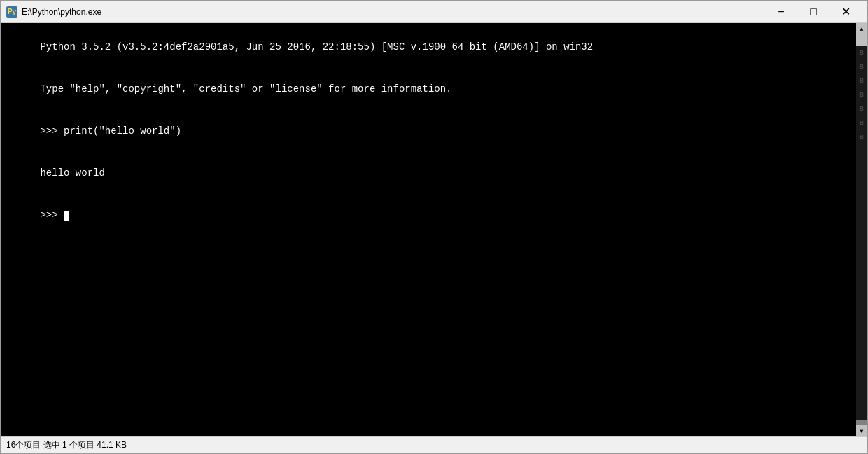  Describe the element at coordinates (813, 12) in the screenshot. I see `maximize-button: □` at that location.